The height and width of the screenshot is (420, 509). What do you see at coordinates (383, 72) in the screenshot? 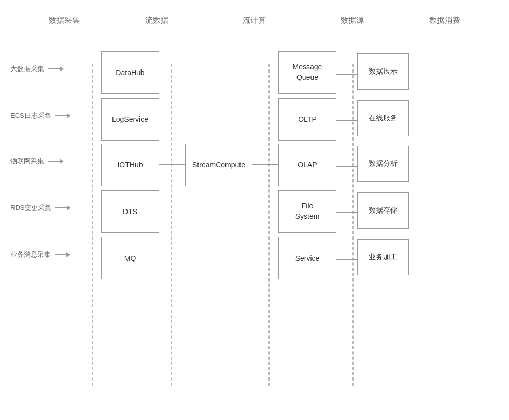
I see `consume-box-1: 数据展示` at bounding box center [383, 72].